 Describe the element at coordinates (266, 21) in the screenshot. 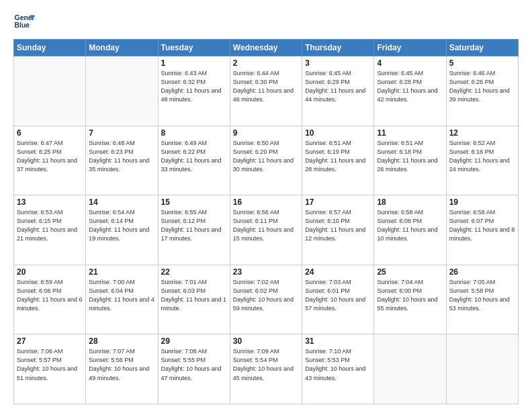

I see `header: General Blue` at that location.